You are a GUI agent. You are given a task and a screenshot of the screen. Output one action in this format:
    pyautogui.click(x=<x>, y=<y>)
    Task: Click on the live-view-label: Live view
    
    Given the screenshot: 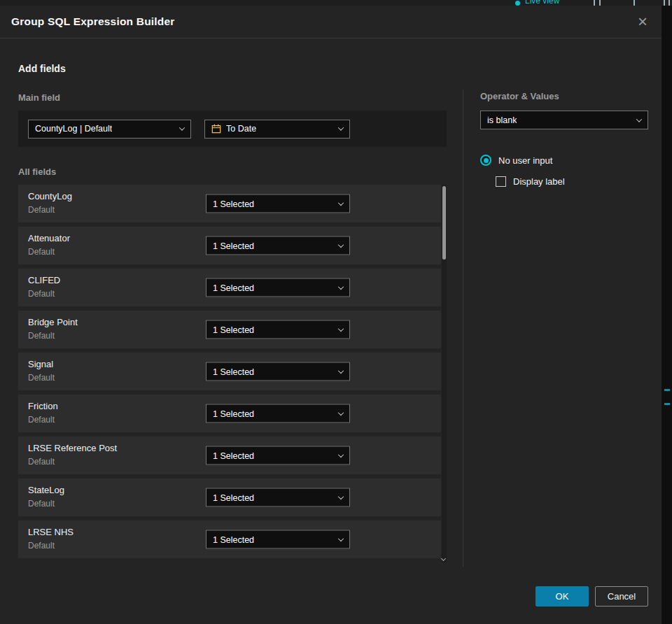 What is the action you would take?
    pyautogui.click(x=542, y=3)
    